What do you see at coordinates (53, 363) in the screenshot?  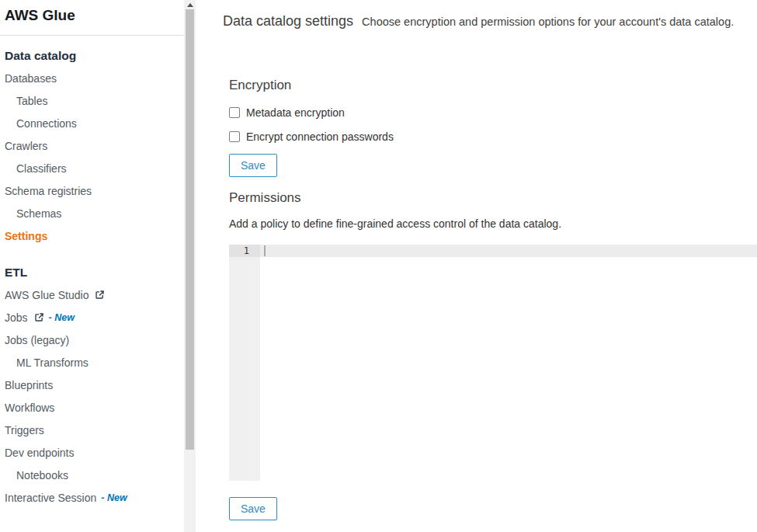 I see `sidebar-item-label: ML Transforms` at bounding box center [53, 363].